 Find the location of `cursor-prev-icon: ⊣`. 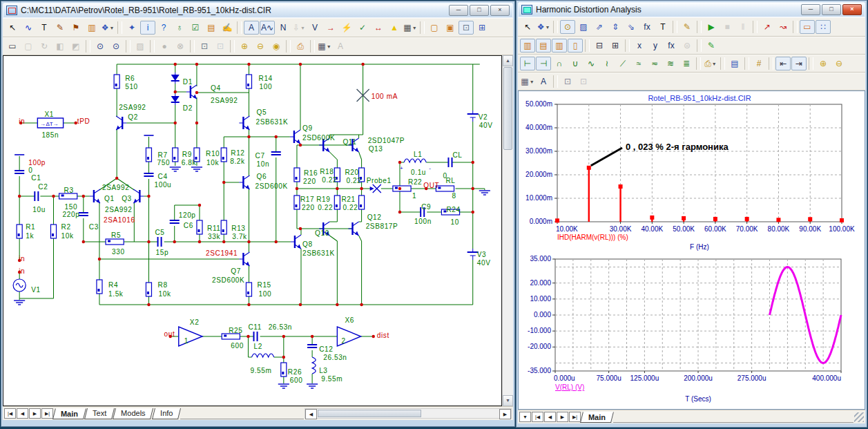

cursor-prev-icon: ⊣ is located at coordinates (543, 64).